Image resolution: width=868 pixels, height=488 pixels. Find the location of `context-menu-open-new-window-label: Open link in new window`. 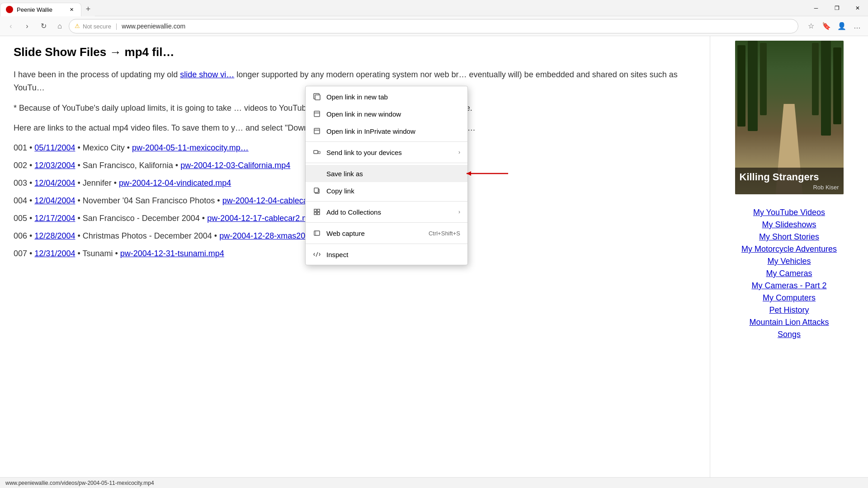

context-menu-open-new-window-label: Open link in new window is located at coordinates (393, 114).